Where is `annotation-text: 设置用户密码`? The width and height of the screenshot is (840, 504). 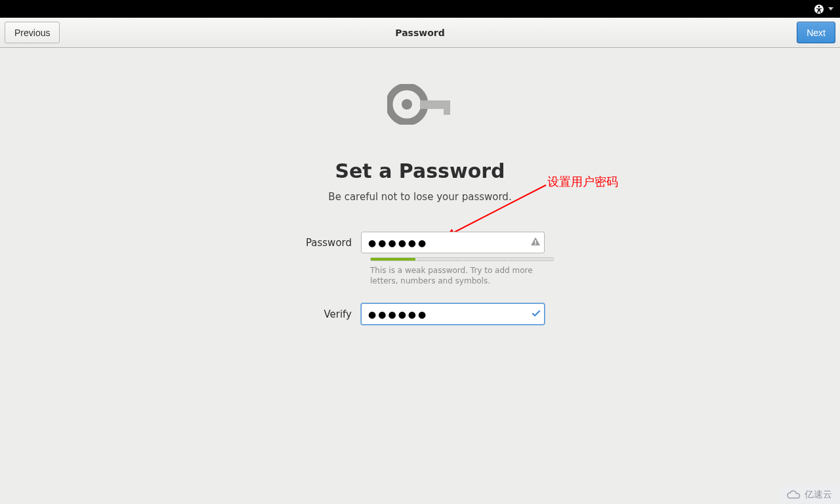
annotation-text: 设置用户密码 is located at coordinates (583, 182).